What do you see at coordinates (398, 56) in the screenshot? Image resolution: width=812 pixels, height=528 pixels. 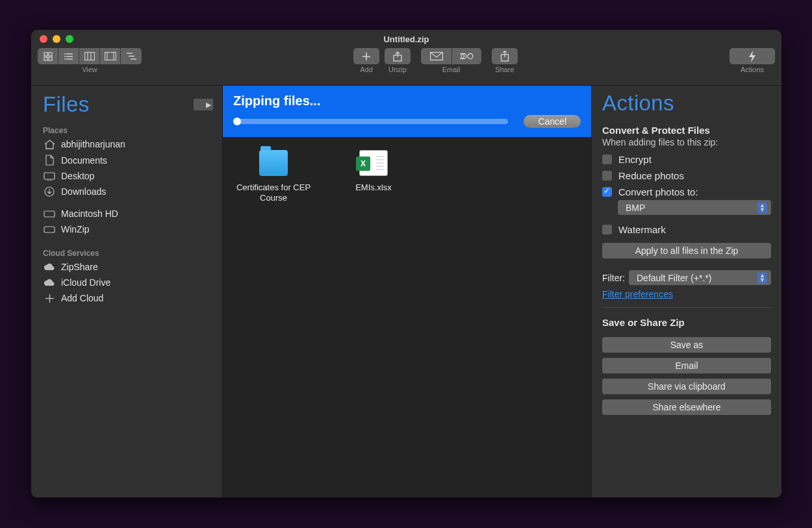 I see `unzip-button` at bounding box center [398, 56].